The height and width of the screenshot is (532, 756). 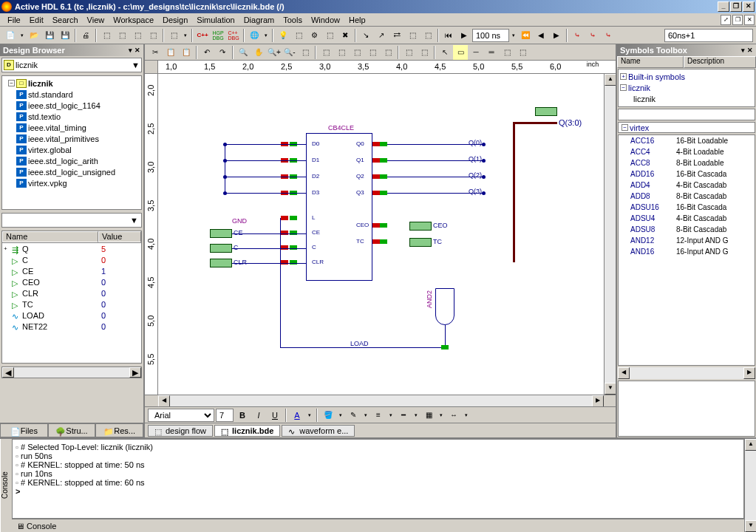 What do you see at coordinates (247, 431) in the screenshot?
I see `tab-licznik-bde: ⬚licznik.bde` at bounding box center [247, 431].